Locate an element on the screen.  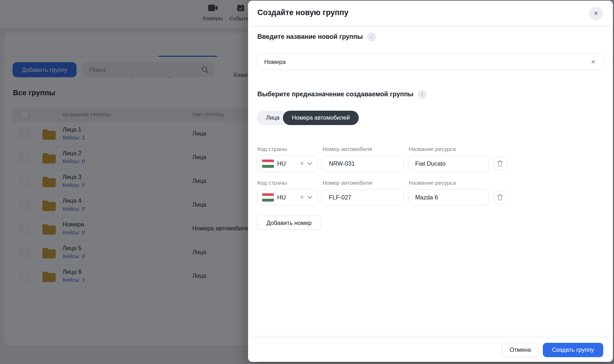
create-group-button: Создать группу is located at coordinates (573, 350).